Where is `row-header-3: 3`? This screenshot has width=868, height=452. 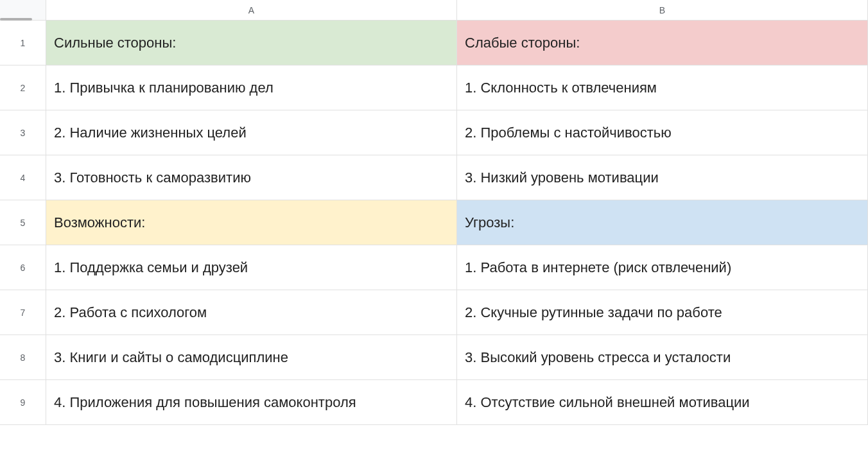 row-header-3: 3 is located at coordinates (23, 133).